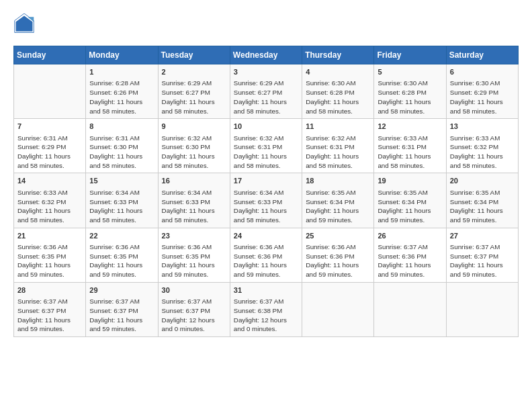 Image resolution: width=532 pixels, height=411 pixels. Describe the element at coordinates (266, 309) in the screenshot. I see `day-cell: 31Sunrise: 6:37 AMSunset: 6:38 PMDayligh…` at that location.